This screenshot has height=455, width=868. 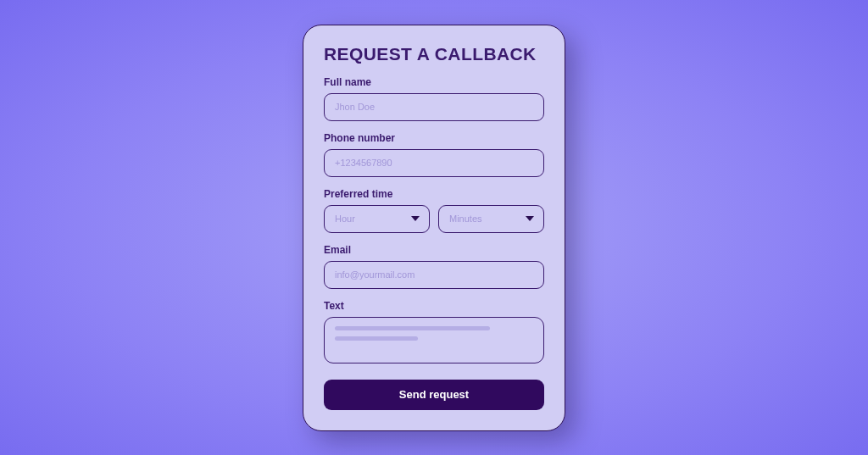 I want to click on text-group: Text, so click(x=434, y=332).